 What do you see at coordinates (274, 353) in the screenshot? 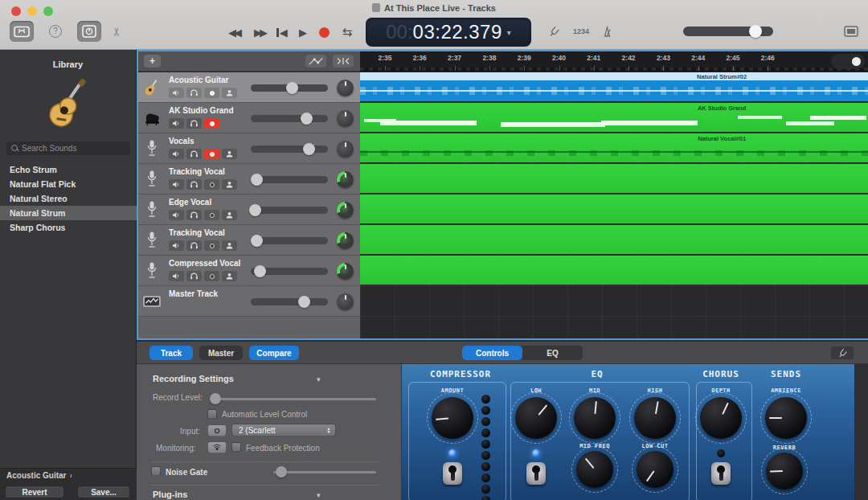
I see `tab-compare: Compare` at bounding box center [274, 353].